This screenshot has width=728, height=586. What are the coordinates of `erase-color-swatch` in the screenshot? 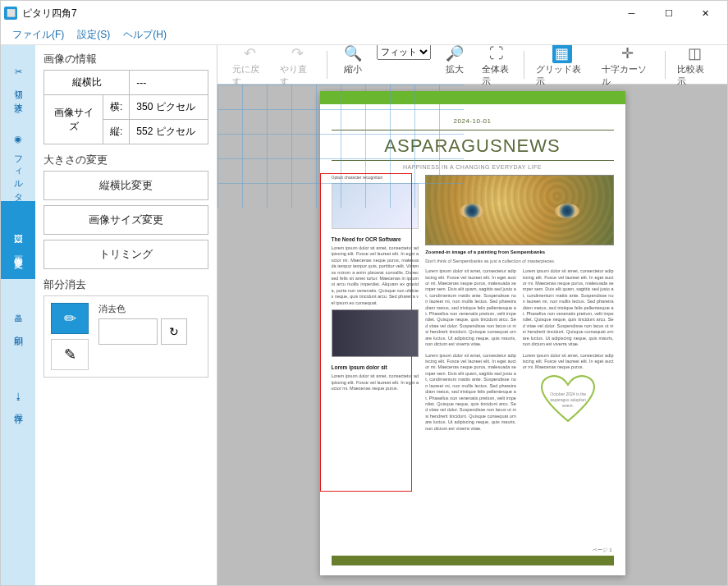 It's located at (128, 332).